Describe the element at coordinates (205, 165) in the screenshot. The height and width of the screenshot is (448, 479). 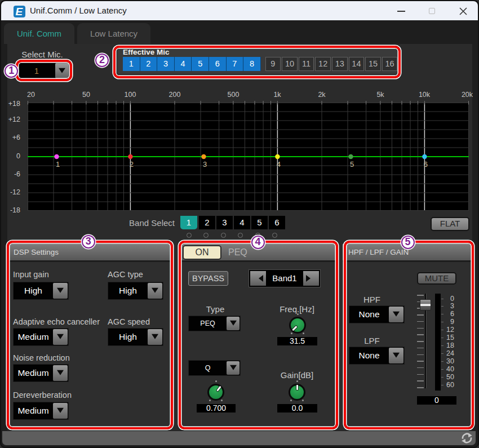
I see `svg-text: 3` at that location.